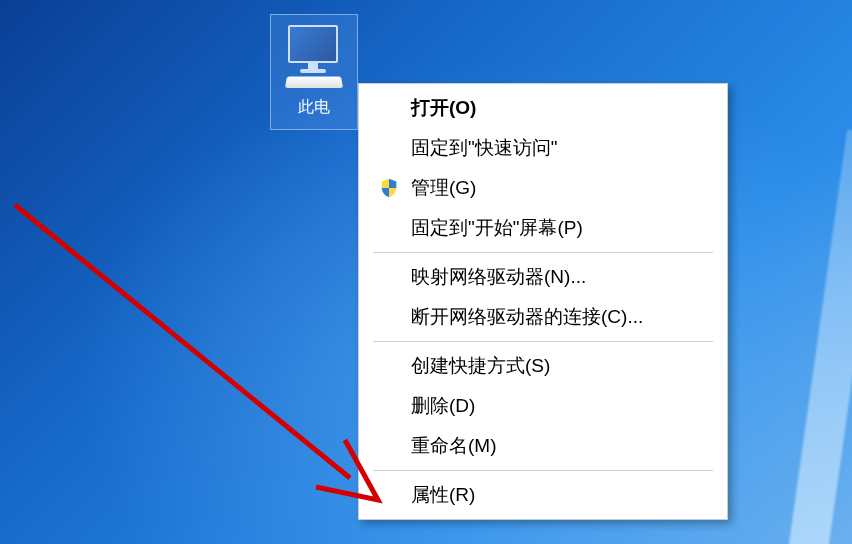 Image resolution: width=852 pixels, height=544 pixels. What do you see at coordinates (314, 57) in the screenshot?
I see `computer-icon` at bounding box center [314, 57].